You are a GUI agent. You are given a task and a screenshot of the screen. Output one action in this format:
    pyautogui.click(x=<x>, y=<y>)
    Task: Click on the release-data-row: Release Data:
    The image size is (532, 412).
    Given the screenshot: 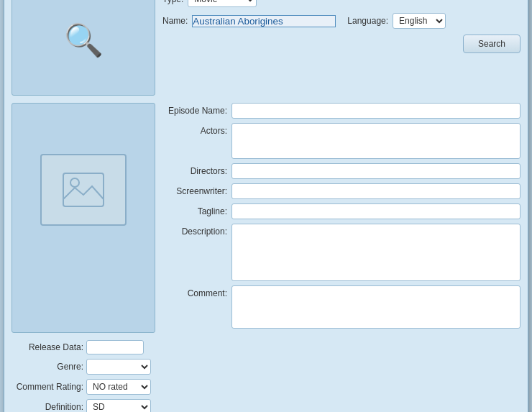 What is the action you would take?
    pyautogui.click(x=83, y=347)
    